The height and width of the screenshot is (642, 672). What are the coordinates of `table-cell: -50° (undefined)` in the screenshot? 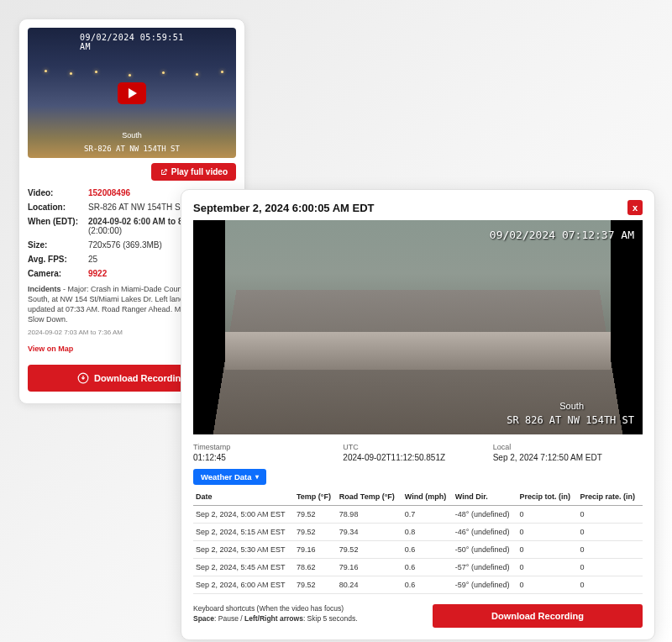 It's located at (486, 550).